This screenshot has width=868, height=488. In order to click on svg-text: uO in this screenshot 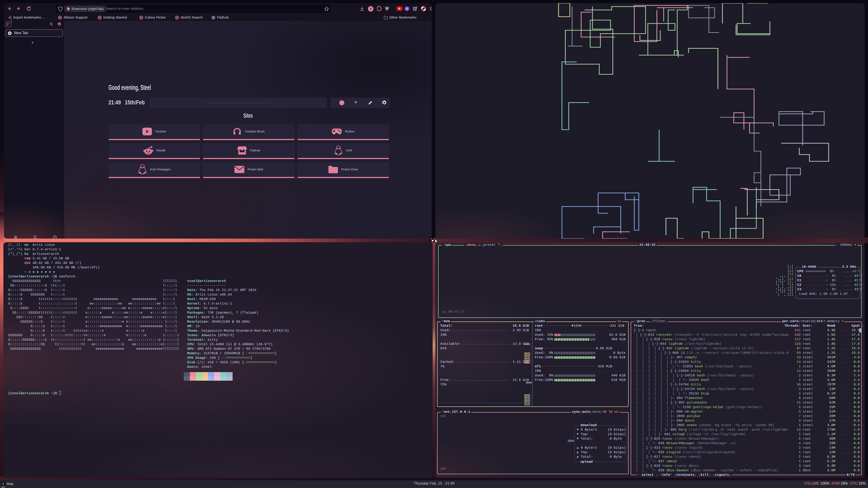, I will do `click(387, 9)`.